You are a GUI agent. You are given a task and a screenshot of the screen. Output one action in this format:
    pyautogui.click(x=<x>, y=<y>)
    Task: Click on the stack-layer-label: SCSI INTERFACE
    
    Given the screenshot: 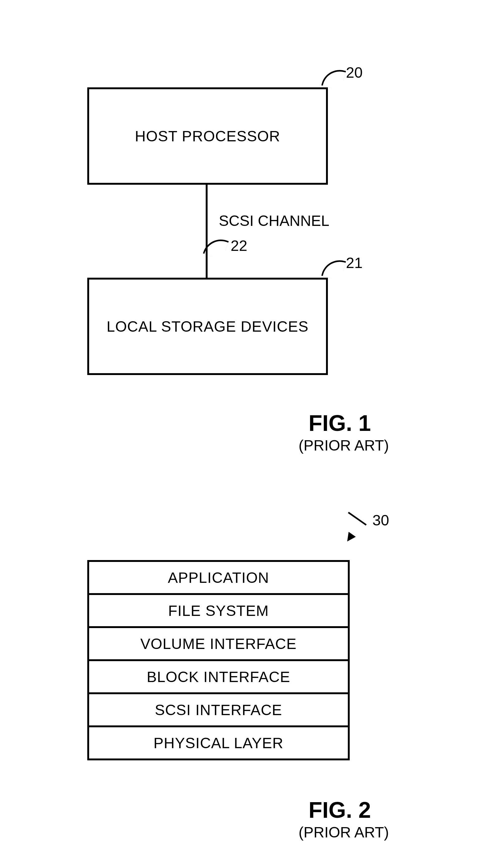 What is the action you would take?
    pyautogui.click(x=218, y=710)
    